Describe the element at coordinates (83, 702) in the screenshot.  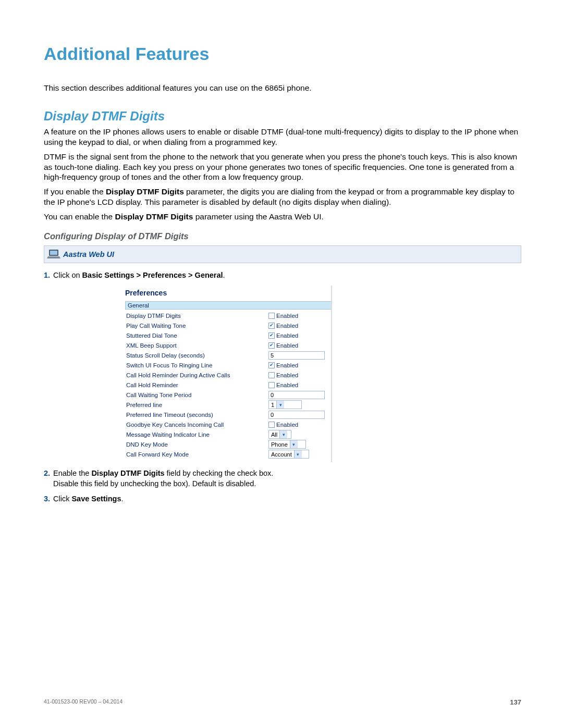
I see `footer-docid: 41-001523-00 REV00 – 04.2014` at that location.